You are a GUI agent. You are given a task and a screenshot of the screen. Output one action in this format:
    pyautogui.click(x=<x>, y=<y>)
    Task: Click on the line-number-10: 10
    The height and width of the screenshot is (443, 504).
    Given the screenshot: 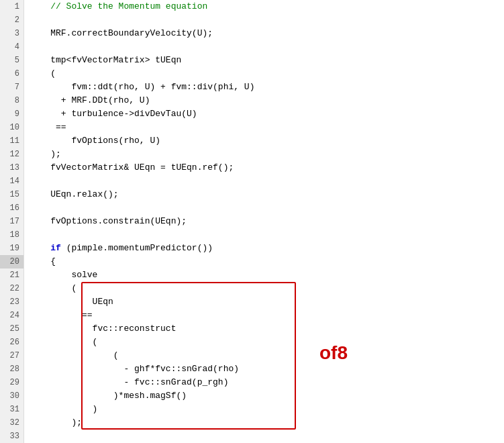 What is the action you would take?
    pyautogui.click(x=12, y=128)
    